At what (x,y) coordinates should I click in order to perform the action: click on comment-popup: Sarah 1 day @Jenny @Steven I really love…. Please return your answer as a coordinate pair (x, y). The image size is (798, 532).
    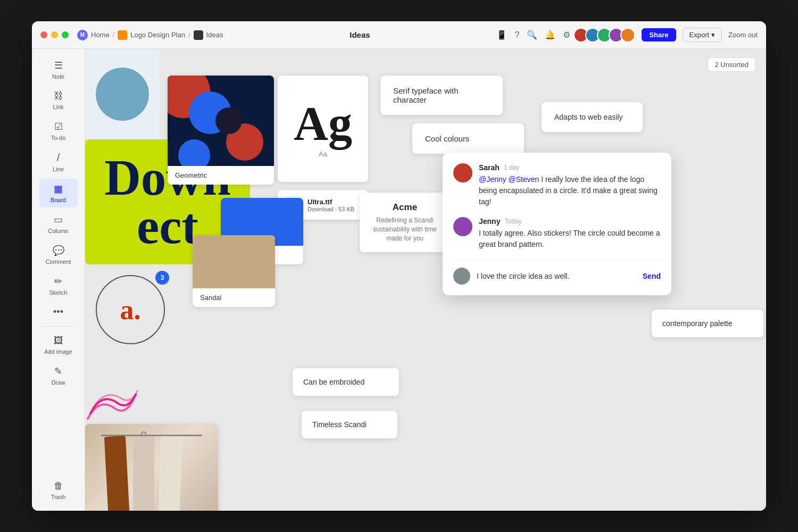
    Looking at the image, I should click on (557, 224).